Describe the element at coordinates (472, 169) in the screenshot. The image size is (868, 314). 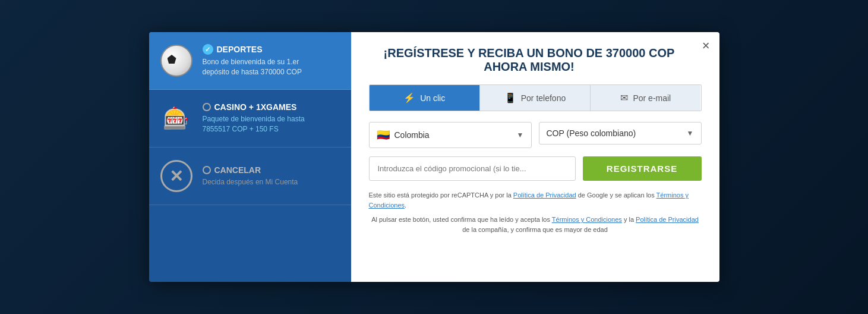
I see `promo-code-input` at that location.